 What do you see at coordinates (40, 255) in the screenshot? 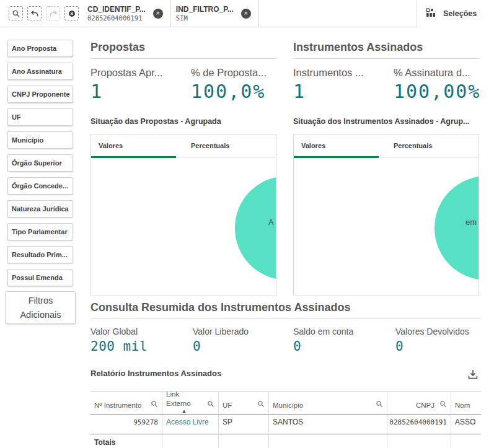
I see `filter-resultado-primario: Resultado Prim...` at bounding box center [40, 255].